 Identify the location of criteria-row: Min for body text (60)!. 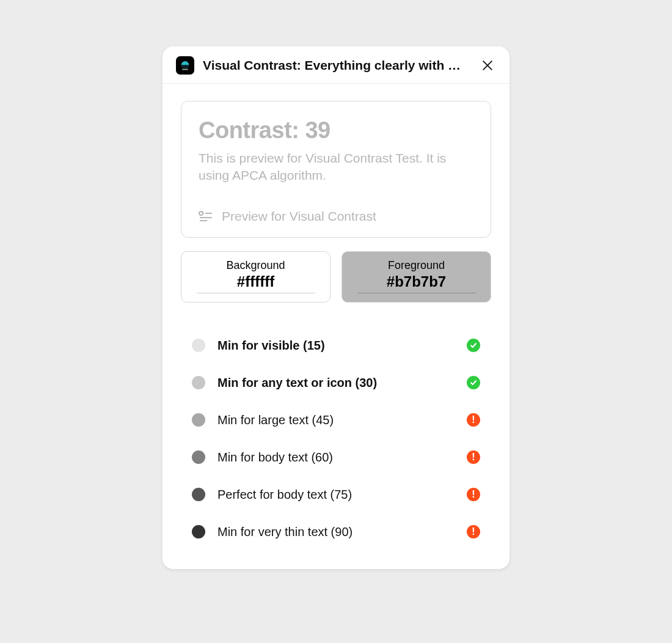
(336, 457).